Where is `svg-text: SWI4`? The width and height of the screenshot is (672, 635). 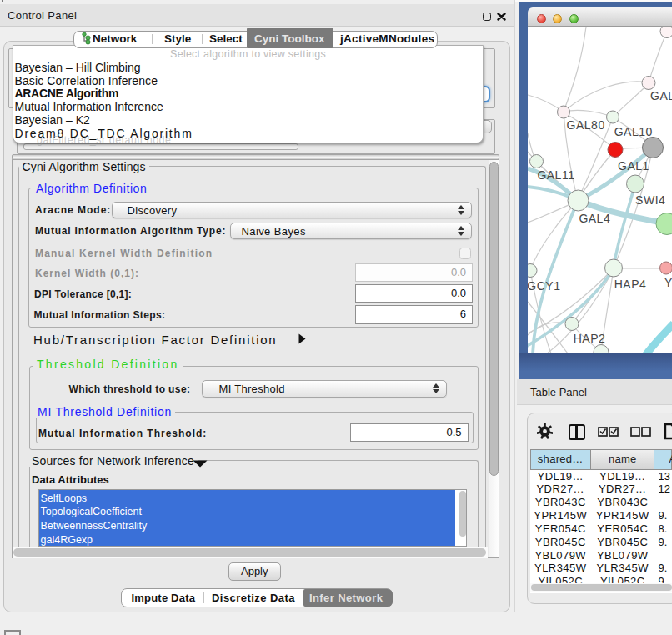
svg-text: SWI4 is located at coordinates (650, 199).